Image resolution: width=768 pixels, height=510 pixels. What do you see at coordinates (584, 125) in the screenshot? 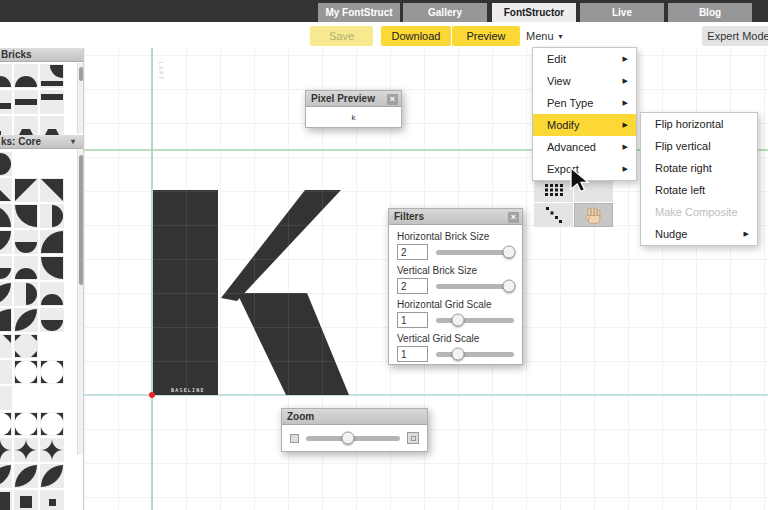
I see `menu-item-modify: Modify ▶` at bounding box center [584, 125].